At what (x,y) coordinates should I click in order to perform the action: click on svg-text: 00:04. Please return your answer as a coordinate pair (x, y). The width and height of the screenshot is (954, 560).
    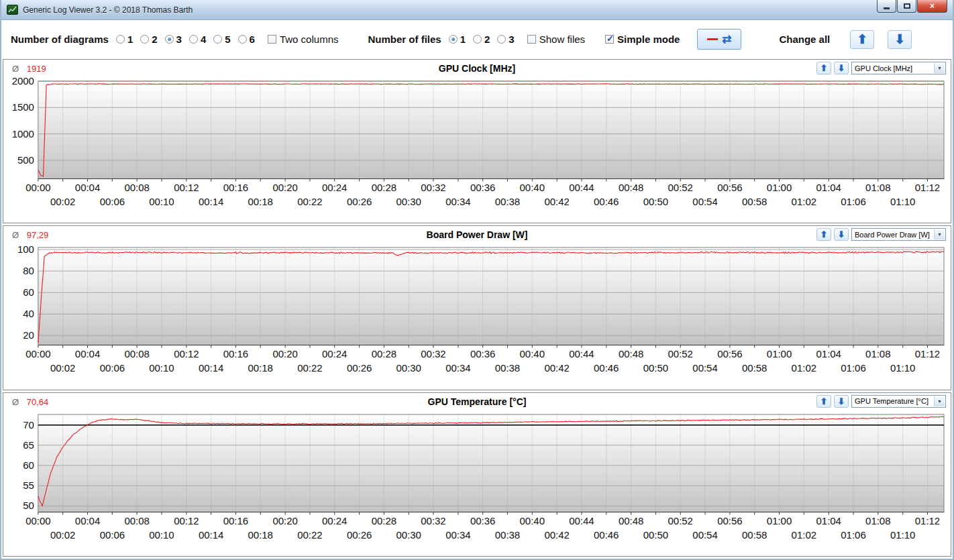
    Looking at the image, I should click on (87, 354).